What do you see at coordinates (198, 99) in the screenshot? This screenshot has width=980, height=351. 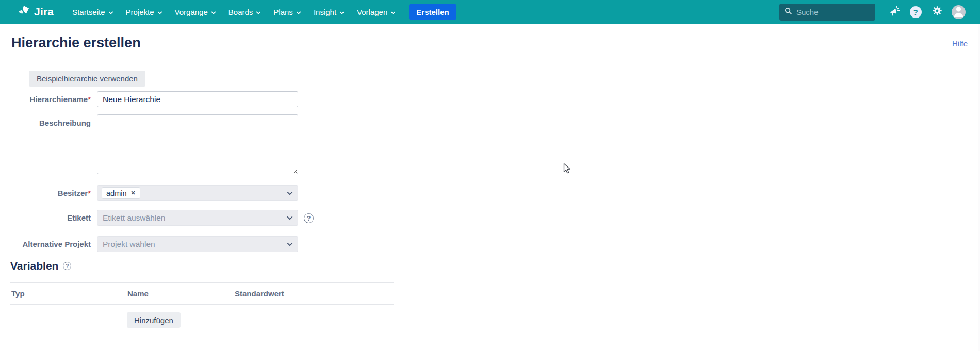 I see `hierarchy-name-input` at bounding box center [198, 99].